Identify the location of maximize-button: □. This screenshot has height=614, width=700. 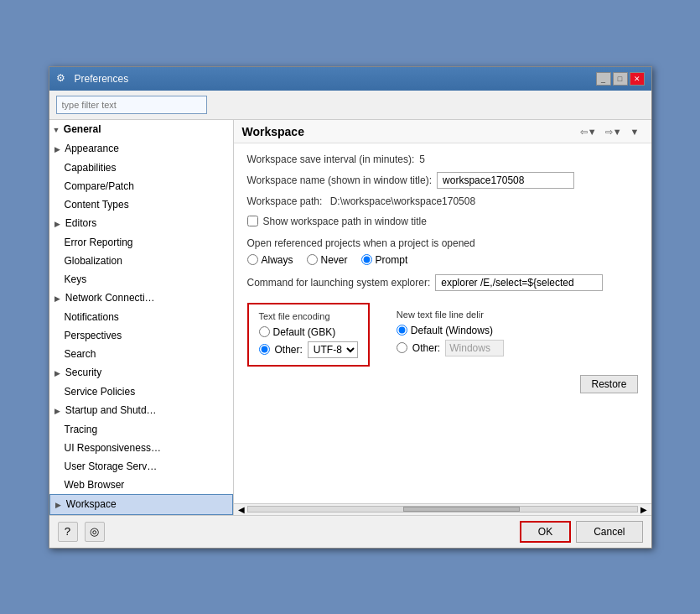
(620, 79).